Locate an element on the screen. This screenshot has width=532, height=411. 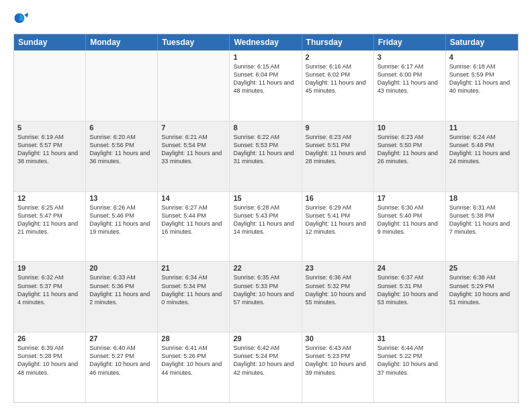
cal-cell: 13Sunrise: 6:26 AM Sunset: 5:46 PM Dayli… is located at coordinates (122, 227).